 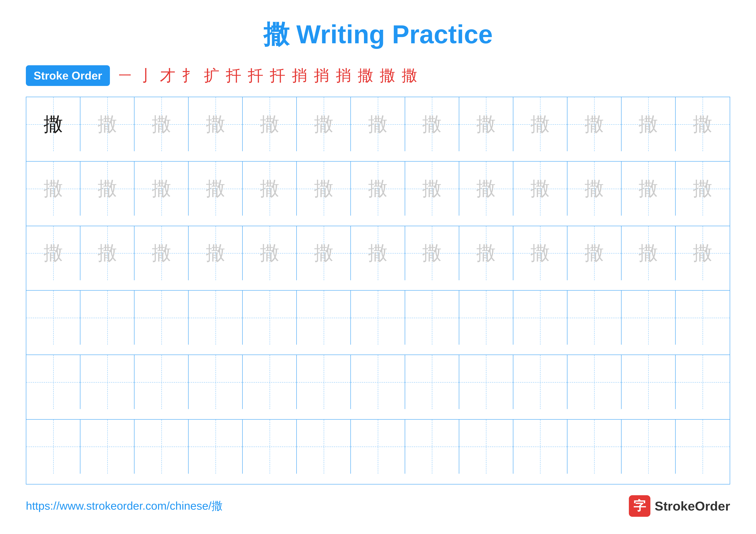 What do you see at coordinates (300, 76) in the screenshot?
I see `stroke-char-9: 捎` at bounding box center [300, 76].